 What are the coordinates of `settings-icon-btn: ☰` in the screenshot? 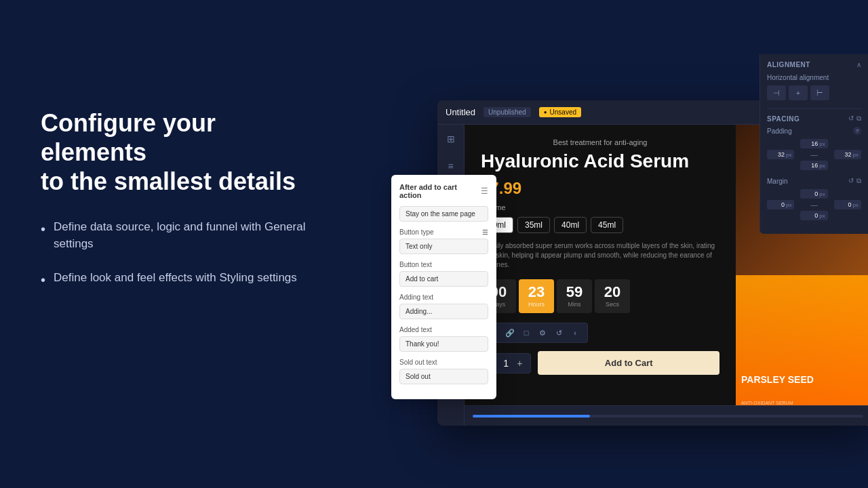 It's located at (484, 191).